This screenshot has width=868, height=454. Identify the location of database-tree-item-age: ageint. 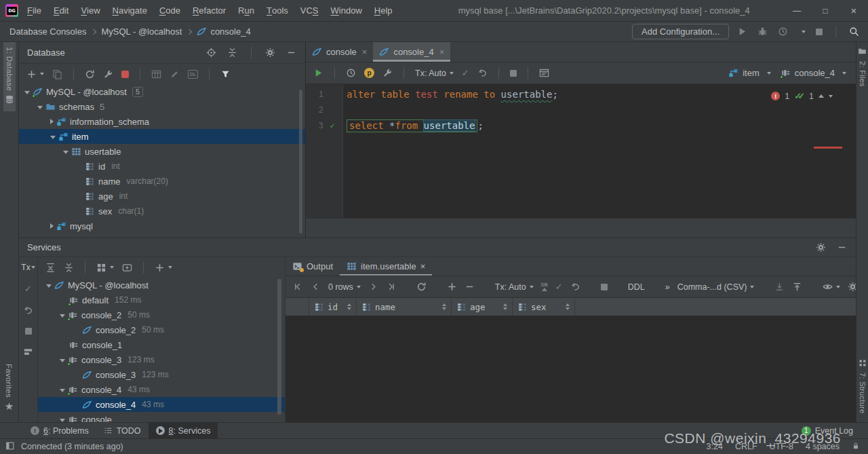
(162, 196).